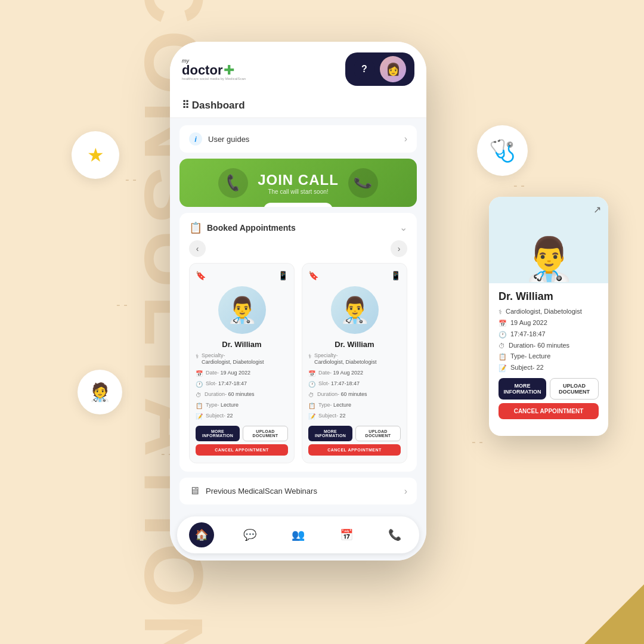  I want to click on expanded-date-text: 19 Aug 2022, so click(529, 323).